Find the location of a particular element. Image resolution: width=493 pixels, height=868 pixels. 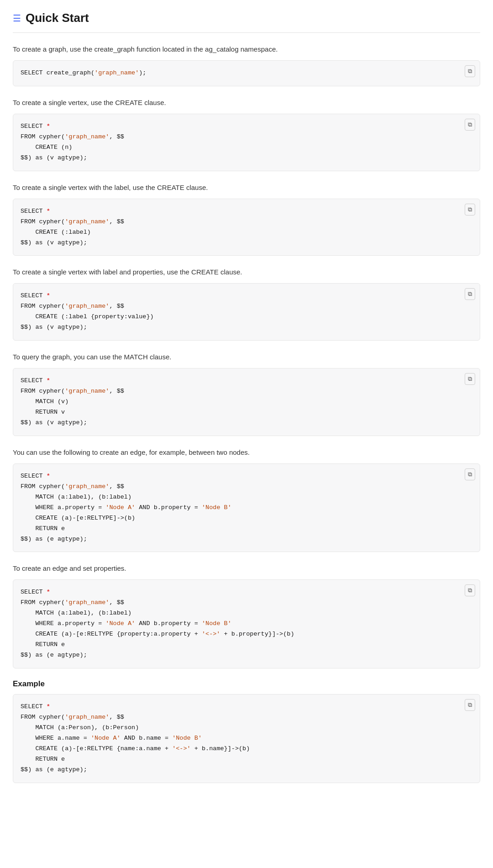

code-block-query-match: ⧉SELECT * FROM cypher('graph_name', $$ M… is located at coordinates (246, 402).